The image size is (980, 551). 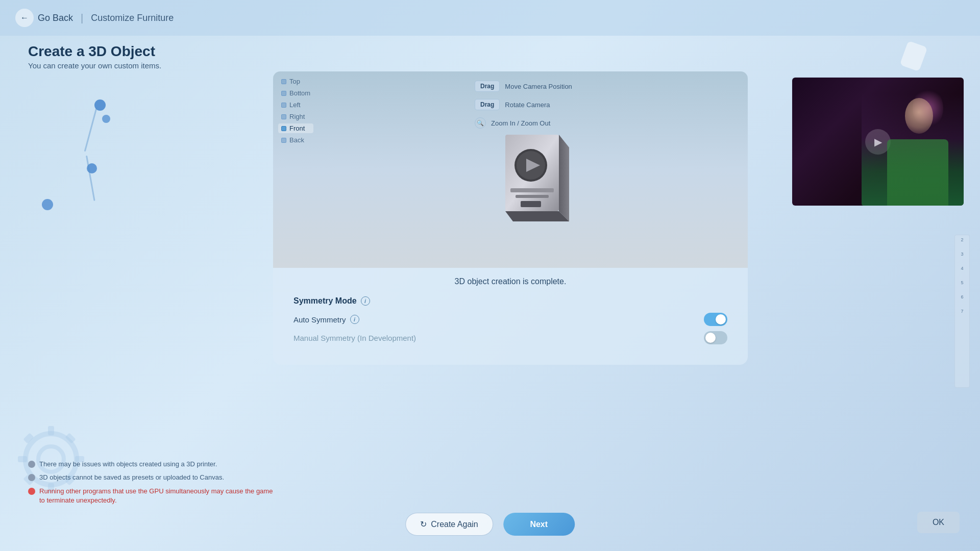 What do you see at coordinates (296, 105) in the screenshot?
I see `camera-view-left: Left` at bounding box center [296, 105].